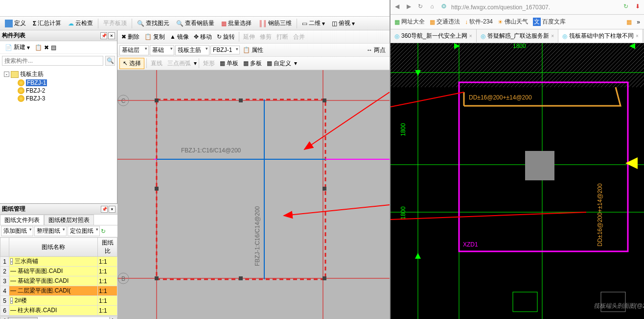 This screenshot has width=644, height=319. I want to click on grid-icon: ▦, so click(629, 22).